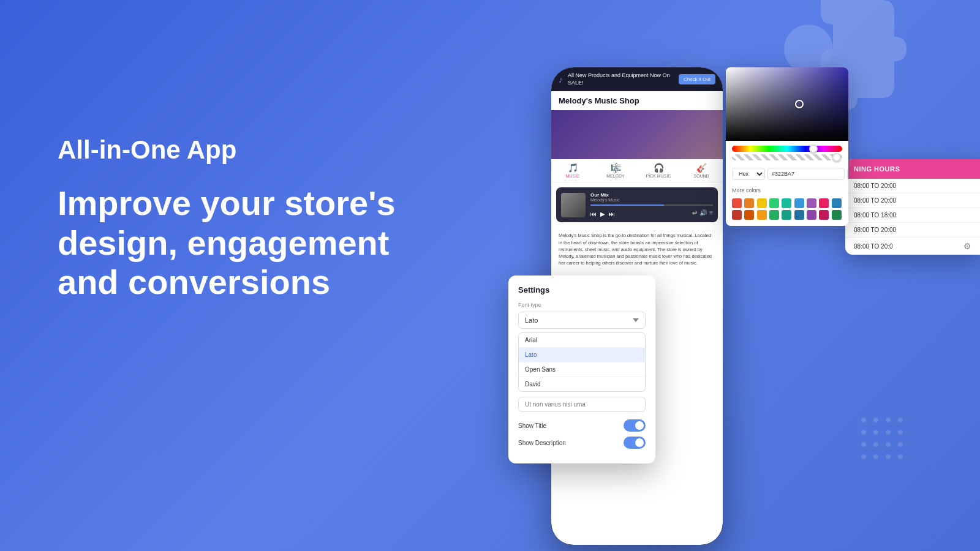  I want to click on color-gradient-area, so click(787, 104).